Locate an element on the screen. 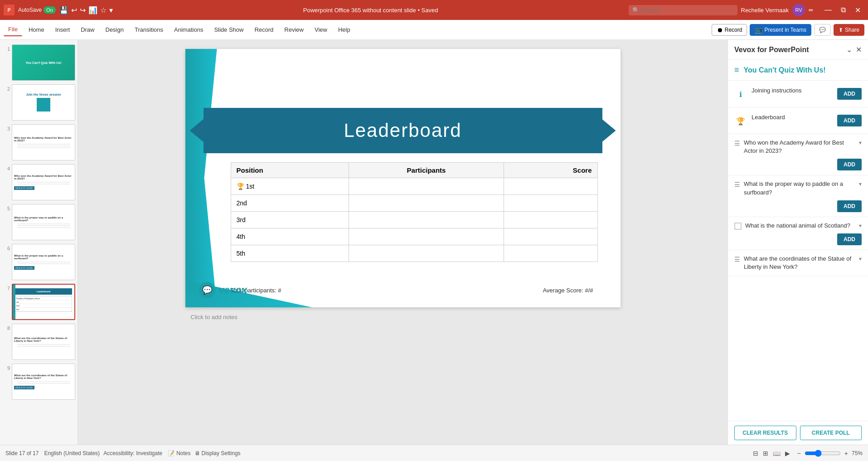  slide-item-4: 4 Who won the Academy Award for Best Act… is located at coordinates (39, 182).